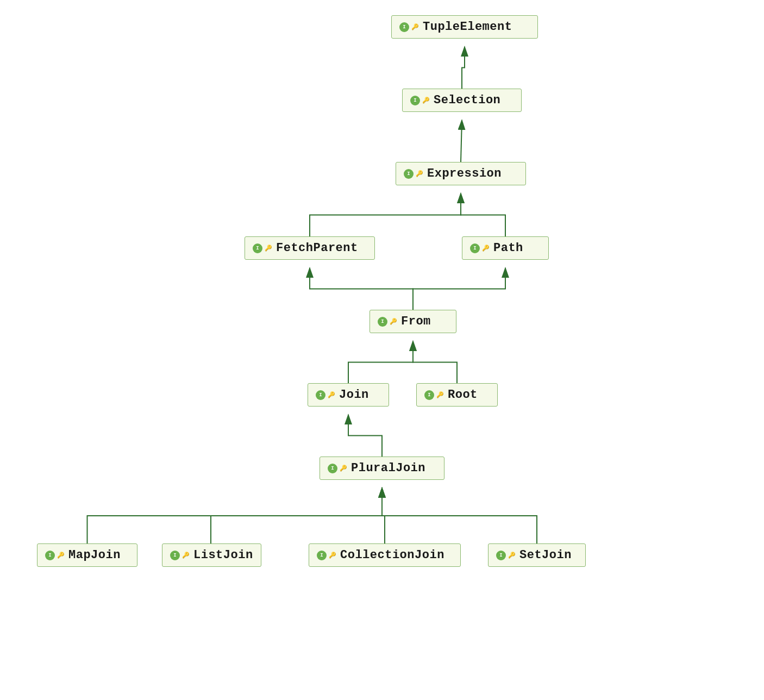 The image size is (764, 700). What do you see at coordinates (416, 322) in the screenshot?
I see `node-label: From` at bounding box center [416, 322].